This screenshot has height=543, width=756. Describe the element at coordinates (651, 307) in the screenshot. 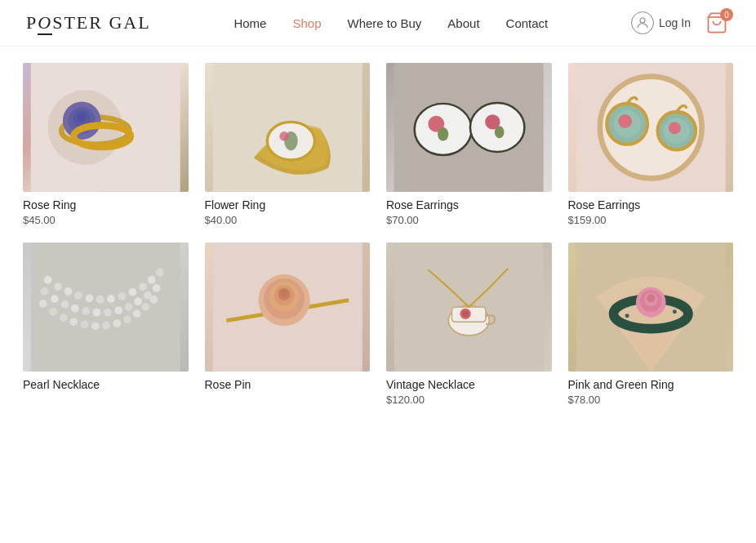

I see `pink-green-ring-image` at that location.